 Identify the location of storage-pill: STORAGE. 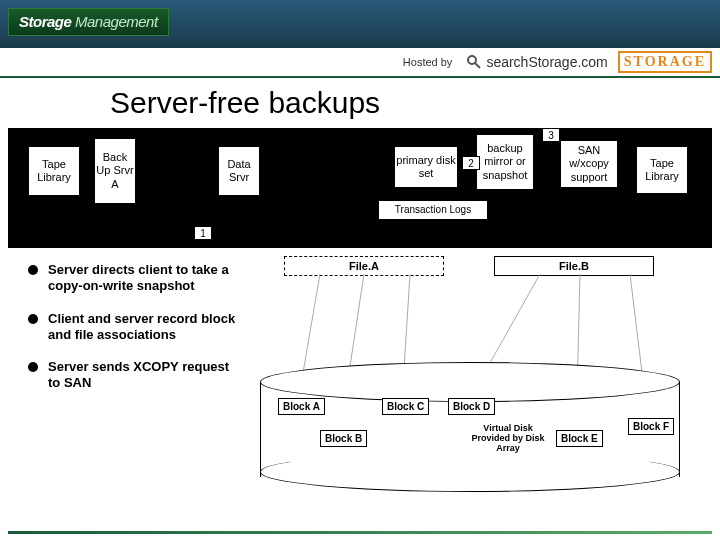
(665, 62).